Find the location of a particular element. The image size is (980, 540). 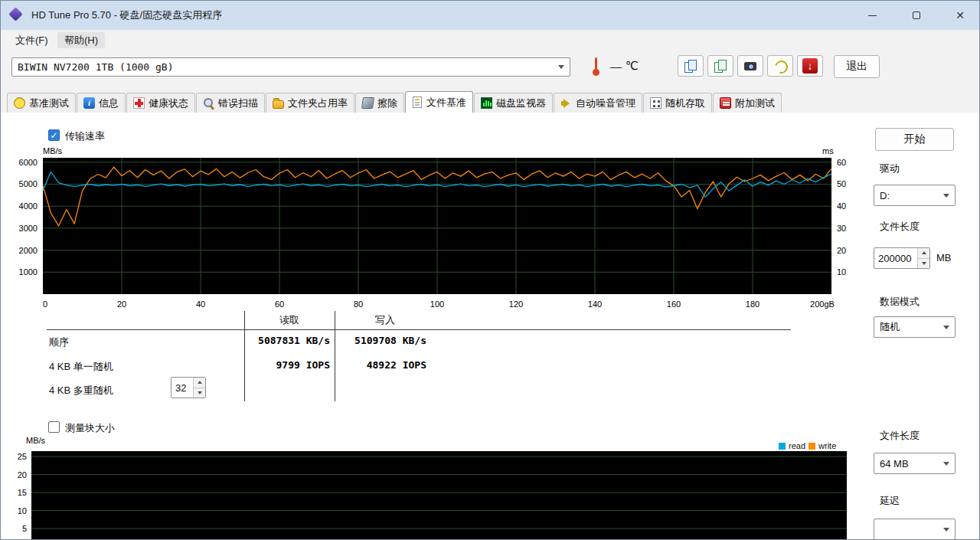

transfer-rate-checkbox is located at coordinates (54, 135).